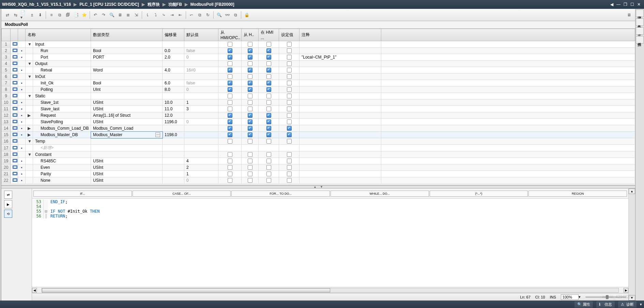 This screenshot has height=308, width=644. Describe the element at coordinates (318, 64) in the screenshot. I see `section-row: 4▼Output` at that location.